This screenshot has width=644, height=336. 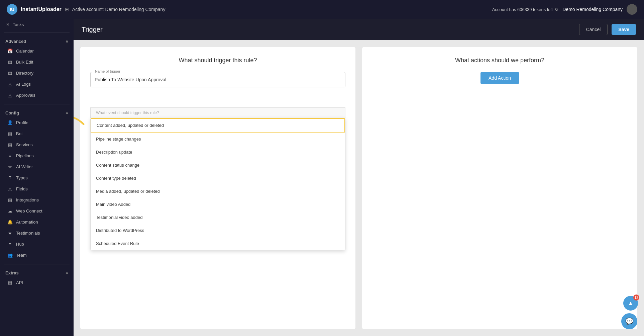 I want to click on sidebar-item-testimonials: ★ Testimonials, so click(x=37, y=233).